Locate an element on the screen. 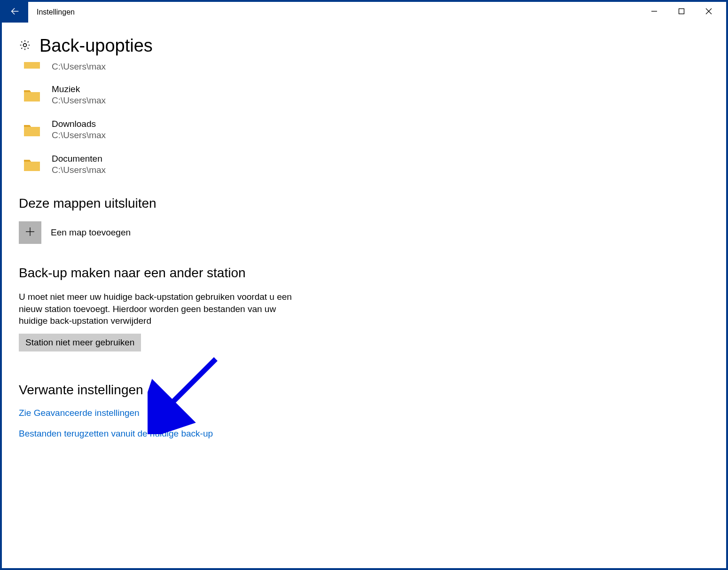 This screenshot has width=728, height=570. link-restore-files: Bestanden terugzetten vanuit de huidige … is located at coordinates (116, 434).